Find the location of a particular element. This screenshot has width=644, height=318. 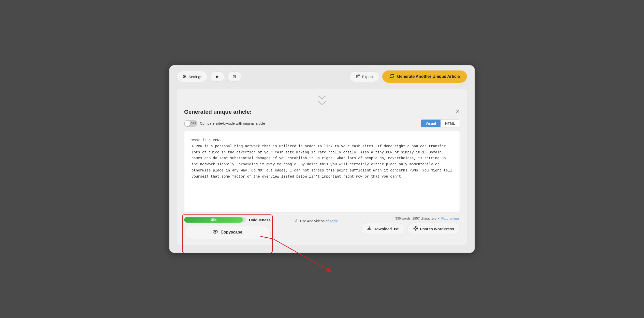

uniqueness-percentage: 95% is located at coordinates (213, 220).